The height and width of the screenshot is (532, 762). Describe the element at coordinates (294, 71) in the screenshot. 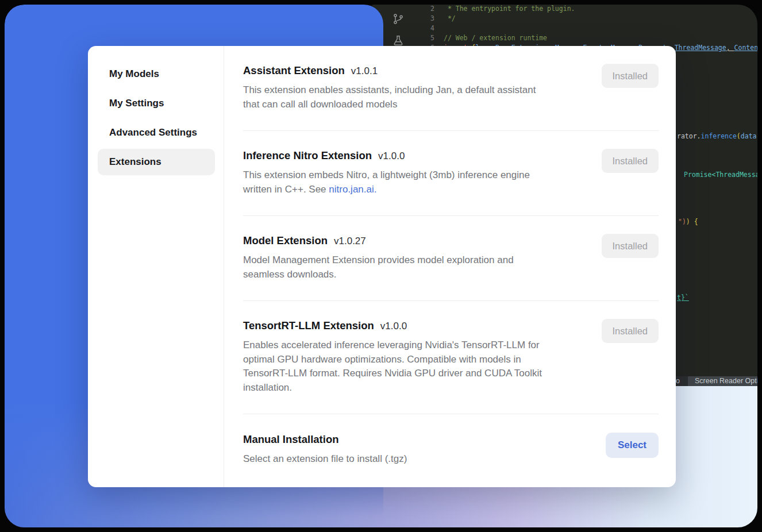

I see `extension-title: Assistant Extension` at that location.